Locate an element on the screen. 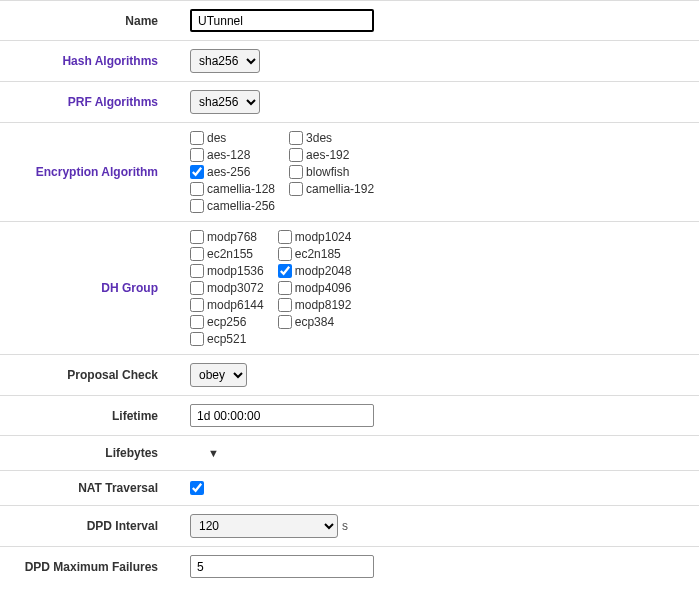 The height and width of the screenshot is (605, 699). encryption-algorithm-grid: desaes-128aes-256camellia-128camellia-25… is located at coordinates (282, 172).